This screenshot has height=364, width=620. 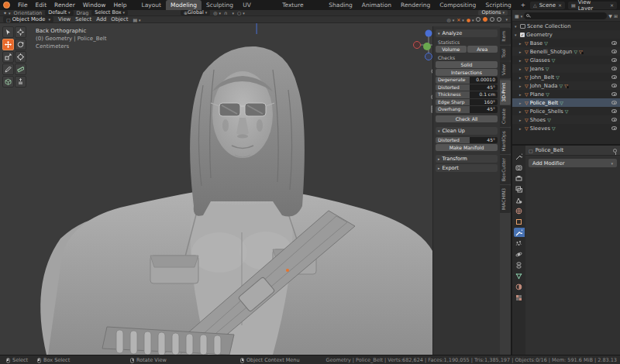 I want to click on area-button: Area, so click(x=483, y=50).